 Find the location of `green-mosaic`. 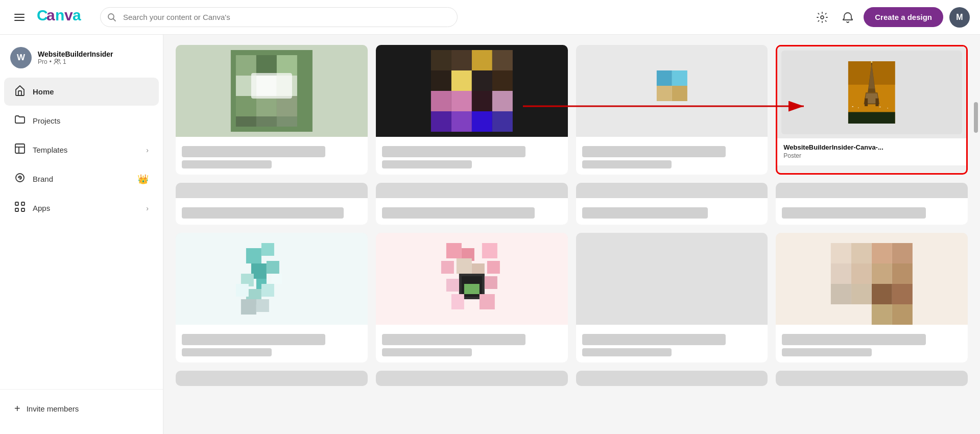

green-mosaic is located at coordinates (272, 91).